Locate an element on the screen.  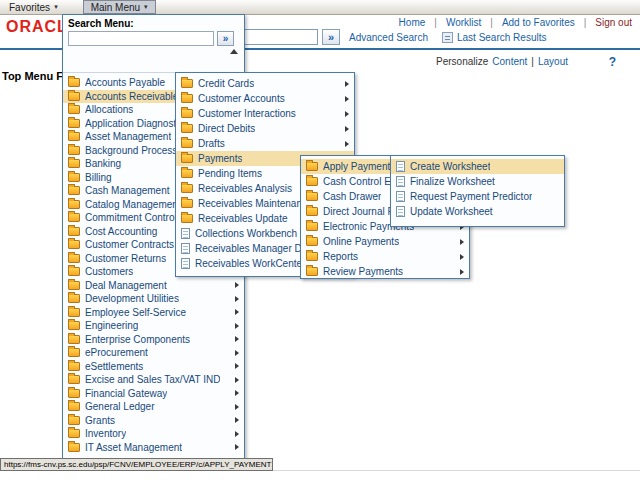
menu-item-label: Reports is located at coordinates (340, 256).